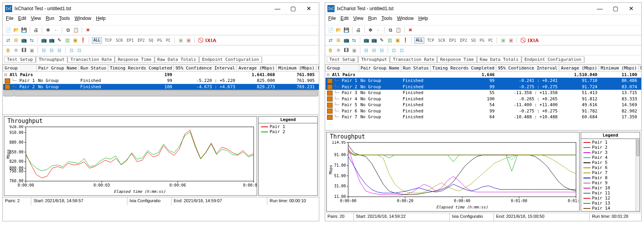 Image resolution: width=644 pixels, height=242 pixels. Describe the element at coordinates (32, 40) in the screenshot. I see `link-icon: ⇆` at that location.